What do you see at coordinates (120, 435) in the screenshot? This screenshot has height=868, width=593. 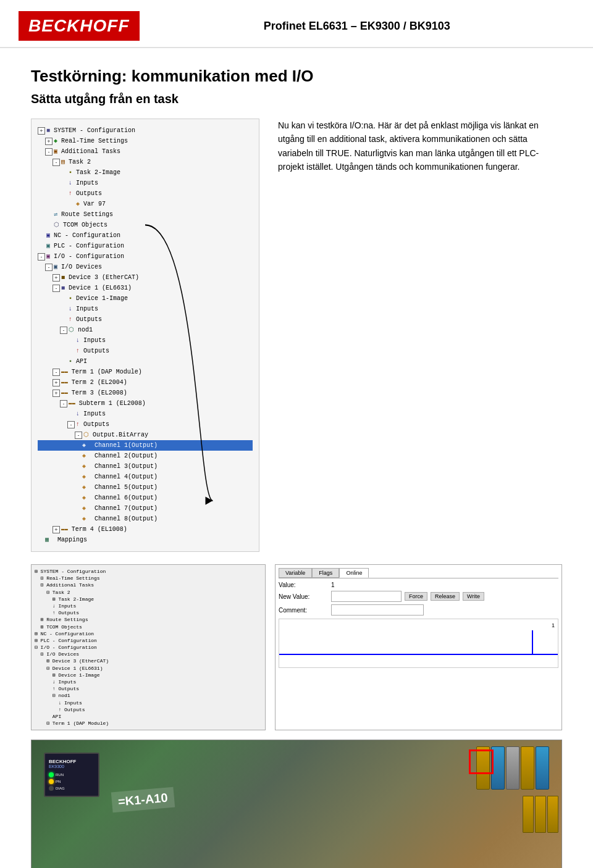 I see `tree-label-bitarr: Output.BitArray` at bounding box center [120, 435].